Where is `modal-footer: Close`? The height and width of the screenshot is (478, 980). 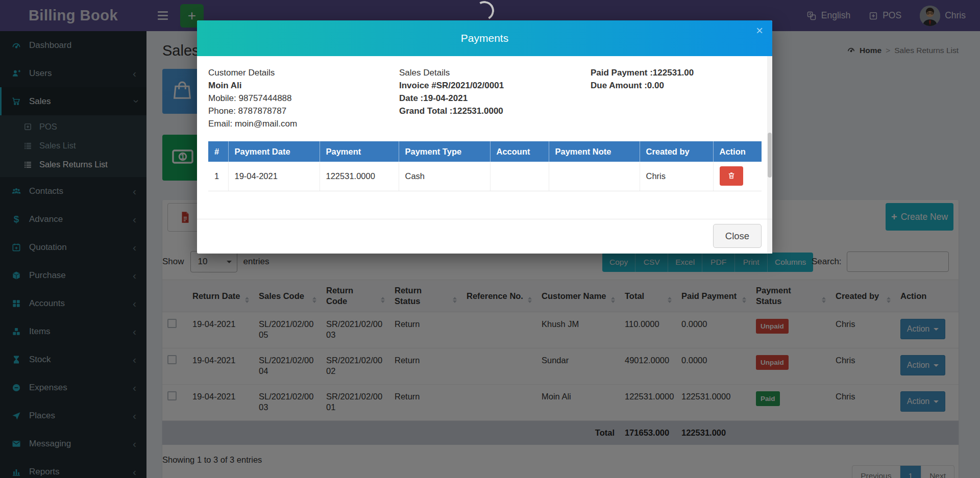
modal-footer: Close is located at coordinates (485, 236).